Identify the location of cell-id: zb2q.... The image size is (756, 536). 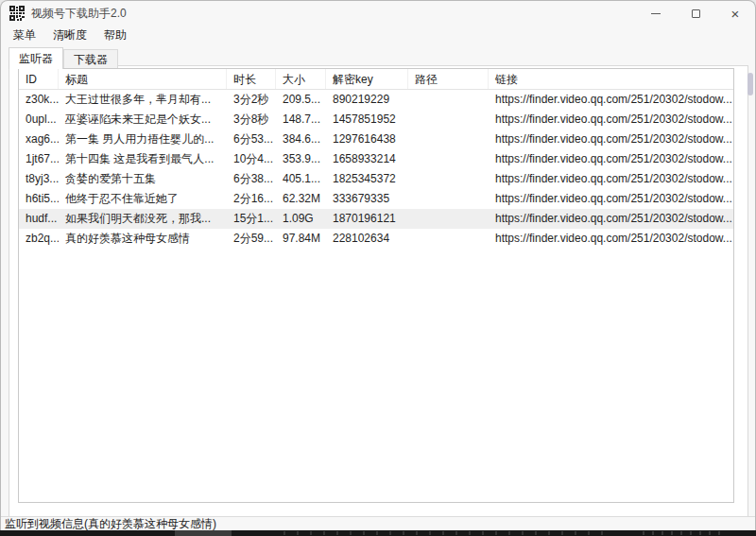
(39, 238).